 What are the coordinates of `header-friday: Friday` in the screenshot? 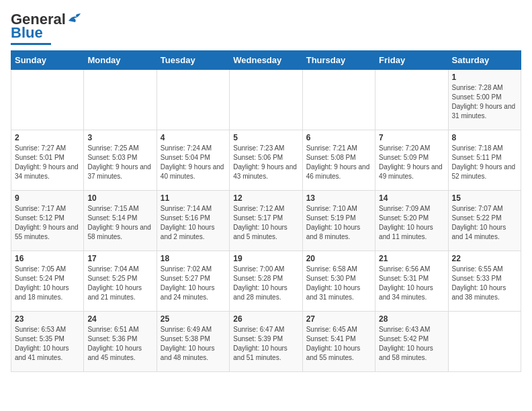 It's located at (412, 60).